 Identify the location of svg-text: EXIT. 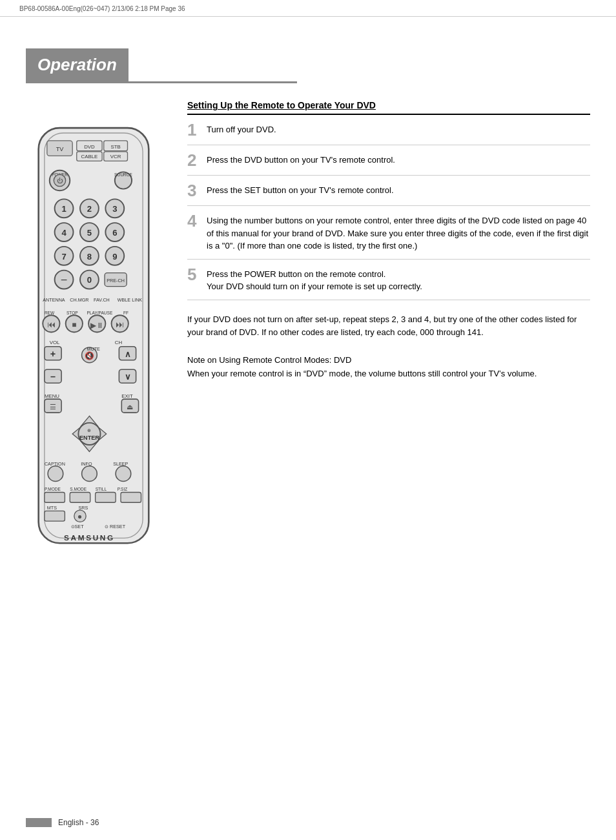
(127, 396).